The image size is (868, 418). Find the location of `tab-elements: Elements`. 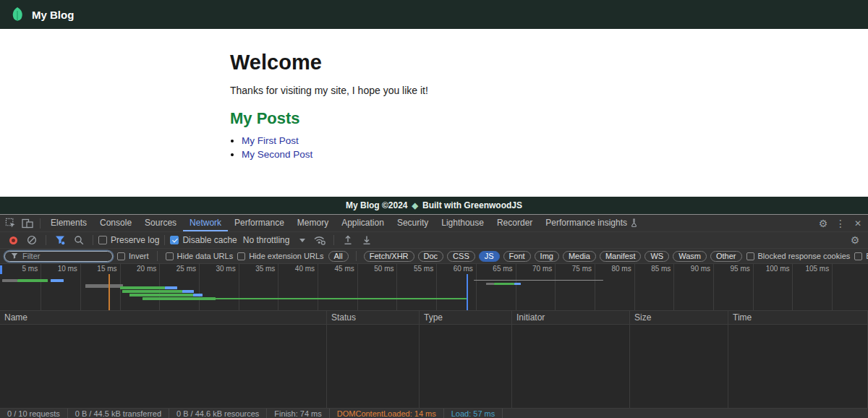

tab-elements: Elements is located at coordinates (69, 223).